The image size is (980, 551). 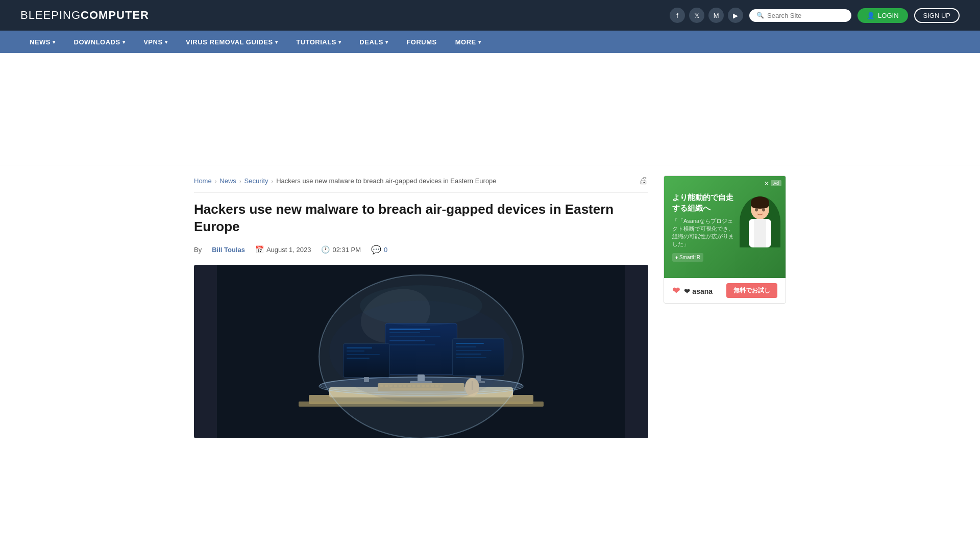 I want to click on article-title: Hackers use new malware to breach air-ga…, so click(x=421, y=218).